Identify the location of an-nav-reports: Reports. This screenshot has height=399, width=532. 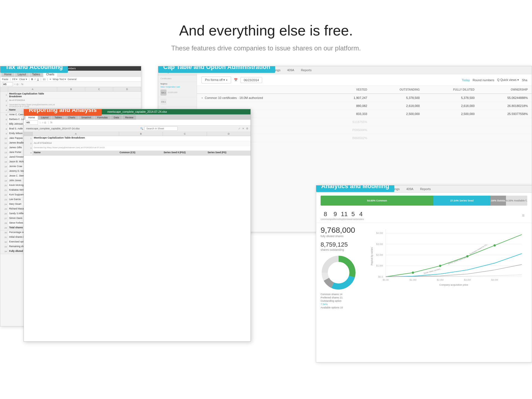
(426, 189).